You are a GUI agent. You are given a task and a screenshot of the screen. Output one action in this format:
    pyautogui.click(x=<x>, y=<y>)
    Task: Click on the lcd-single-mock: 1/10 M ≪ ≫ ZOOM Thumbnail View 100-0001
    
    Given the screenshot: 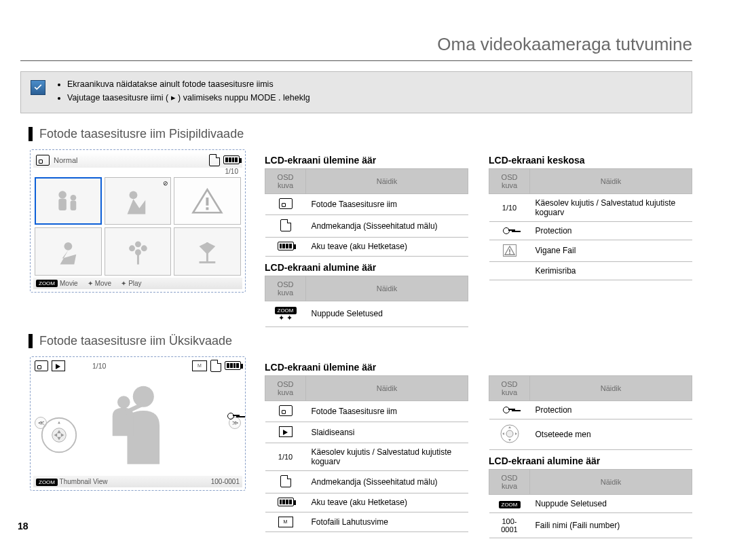 What is the action you would take?
    pyautogui.click(x=138, y=424)
    